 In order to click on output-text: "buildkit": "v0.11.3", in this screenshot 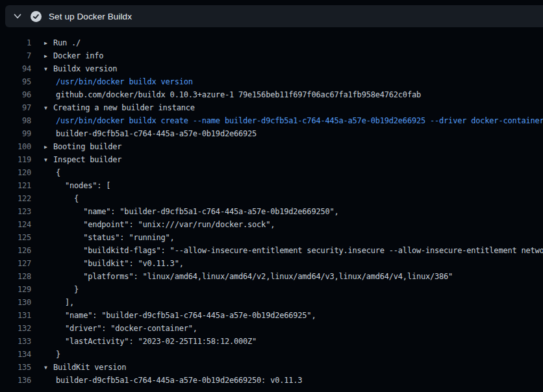, I will do `click(114, 263)`.